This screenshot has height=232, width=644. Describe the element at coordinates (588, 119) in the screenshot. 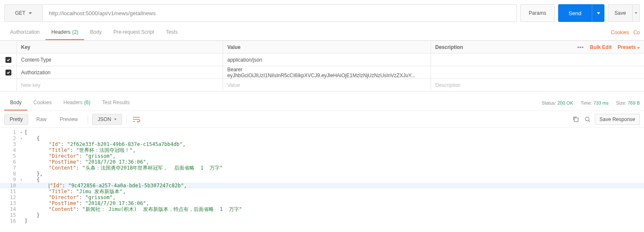

I see `search-icon` at that location.